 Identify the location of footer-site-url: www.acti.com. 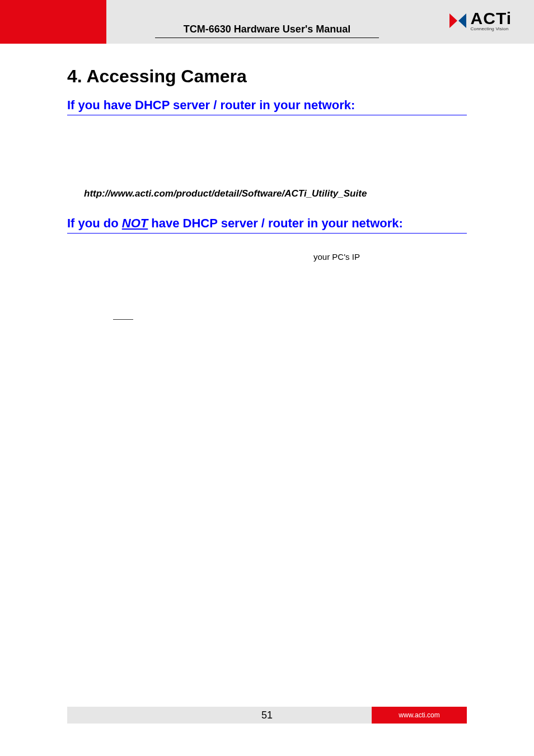
(419, 715).